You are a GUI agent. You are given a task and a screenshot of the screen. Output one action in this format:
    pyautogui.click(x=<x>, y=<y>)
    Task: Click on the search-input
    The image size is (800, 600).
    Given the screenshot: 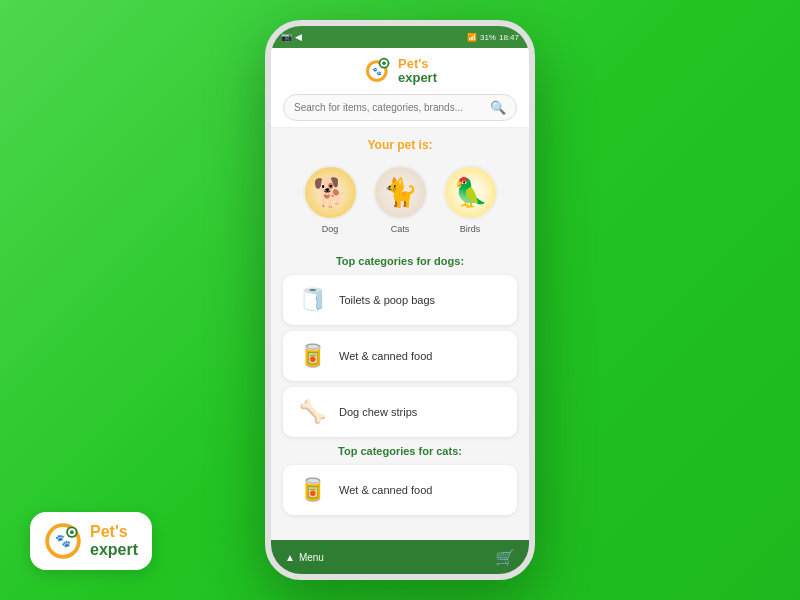 What is the action you would take?
    pyautogui.click(x=392, y=108)
    